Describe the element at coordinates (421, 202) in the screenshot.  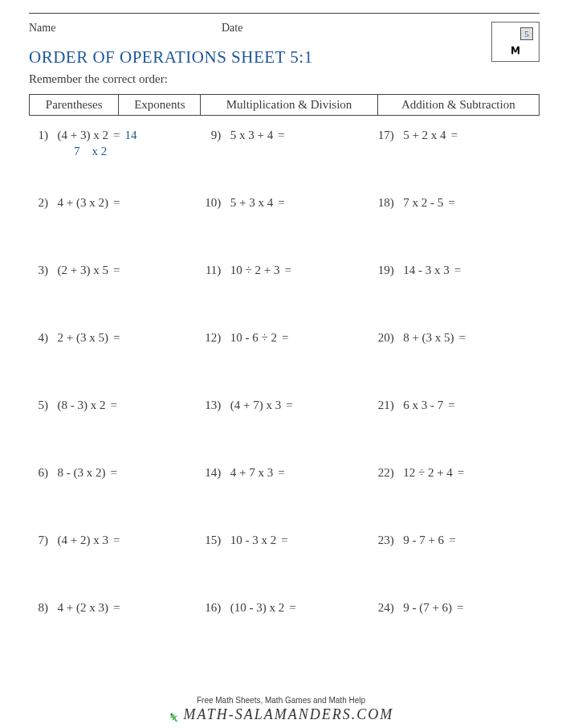
I see `problem-expression: 7 x 2 - 5` at that location.